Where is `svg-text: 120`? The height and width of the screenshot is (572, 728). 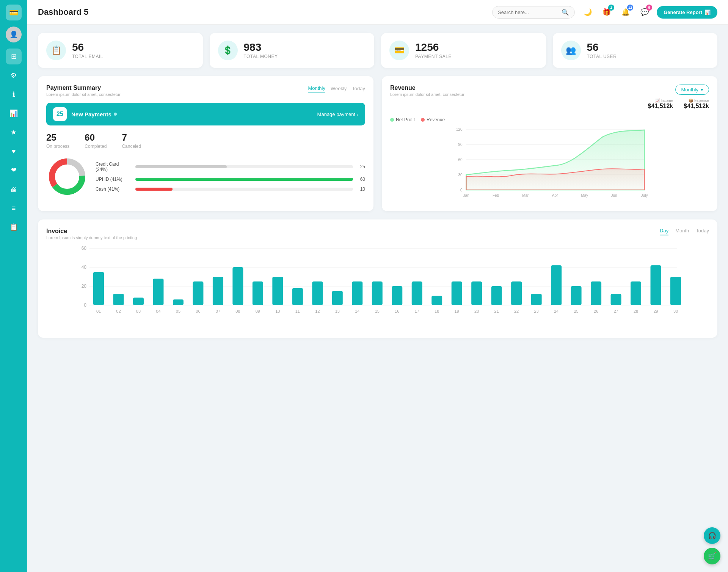
svg-text: 120 is located at coordinates (460, 130).